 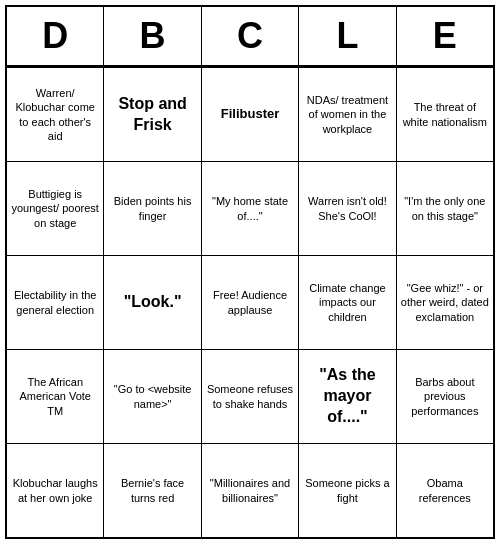 What do you see at coordinates (445, 114) in the screenshot?
I see `cell-0-4: The threat of white nationalism` at bounding box center [445, 114].